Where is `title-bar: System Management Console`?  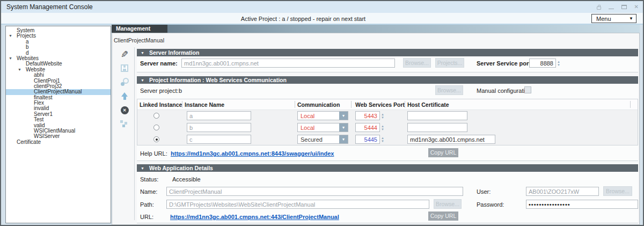 title-bar: System Management Console is located at coordinates (322, 7).